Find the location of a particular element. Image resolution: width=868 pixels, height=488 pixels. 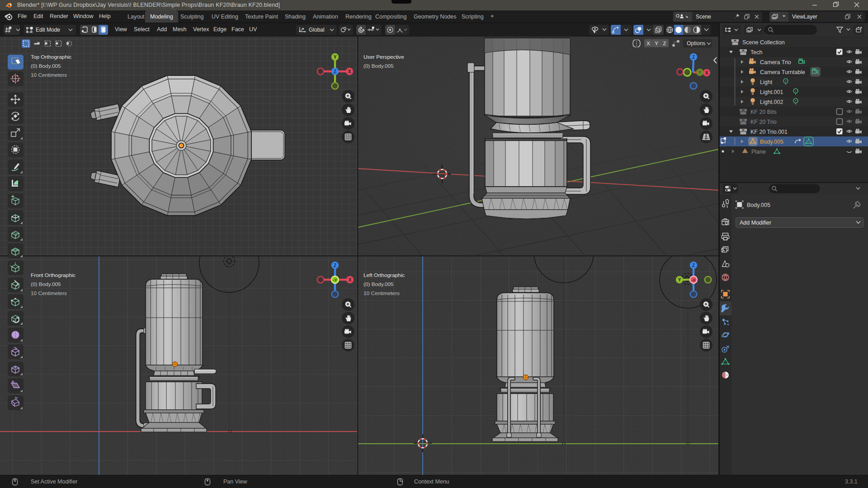

svg-text: Top Orthographic is located at coordinates (52, 57).